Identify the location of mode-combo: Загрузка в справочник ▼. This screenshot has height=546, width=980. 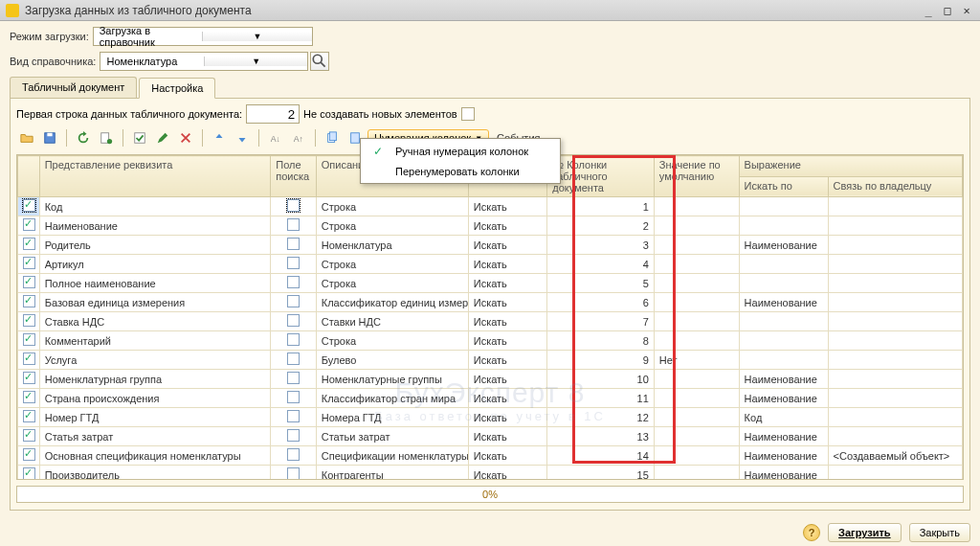
(203, 36).